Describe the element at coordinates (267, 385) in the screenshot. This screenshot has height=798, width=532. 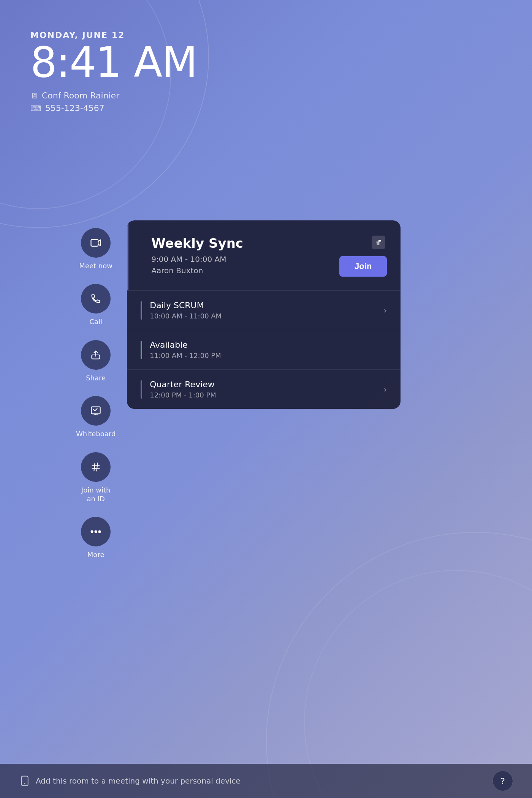
I see `quarter-review-title: Quarter Review` at that location.